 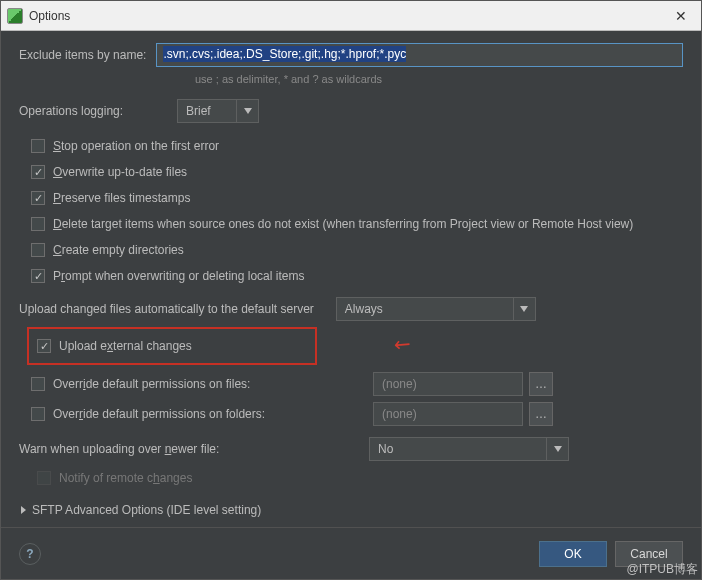 I want to click on exclude-input: .svn;.cvs;.idea;.DS_Store;.git;.hg;*.hpr…, so click(x=420, y=55).